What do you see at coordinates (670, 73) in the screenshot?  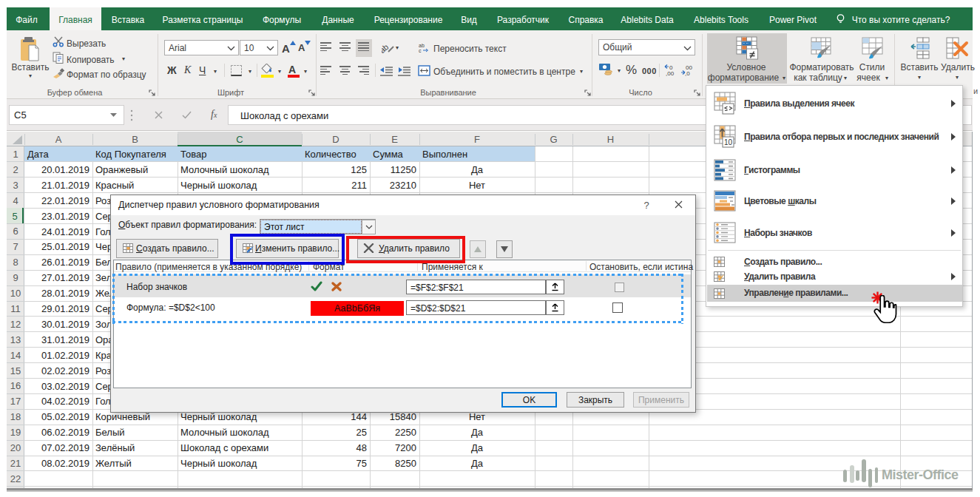 I see `svg-text: ,00` at bounding box center [670, 73].